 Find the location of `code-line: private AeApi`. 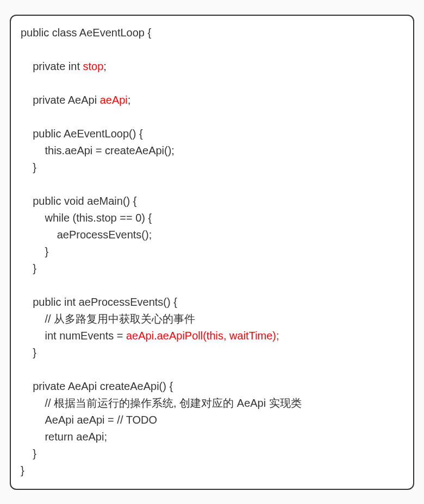

code-line: private AeApi is located at coordinates (60, 100).